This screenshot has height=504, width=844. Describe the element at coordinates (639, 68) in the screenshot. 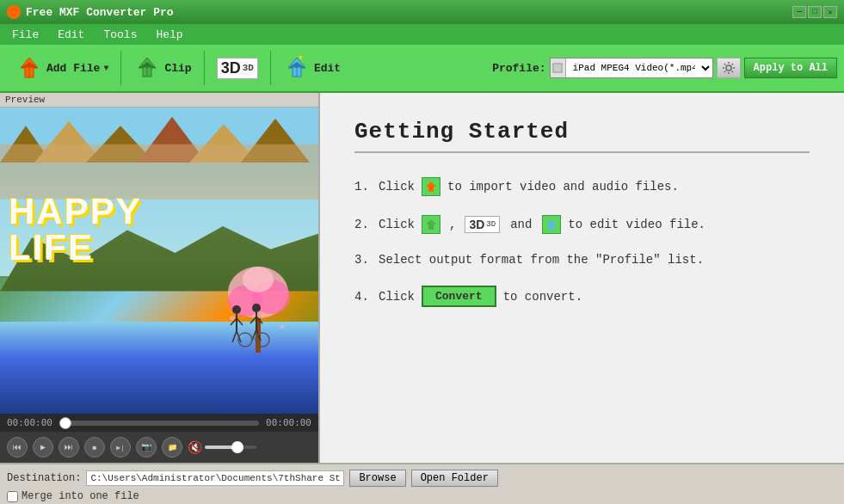

I see `profile-select: iPad MPEG4 Video(*.mp4) iPhone MPEG4 Vid…` at that location.